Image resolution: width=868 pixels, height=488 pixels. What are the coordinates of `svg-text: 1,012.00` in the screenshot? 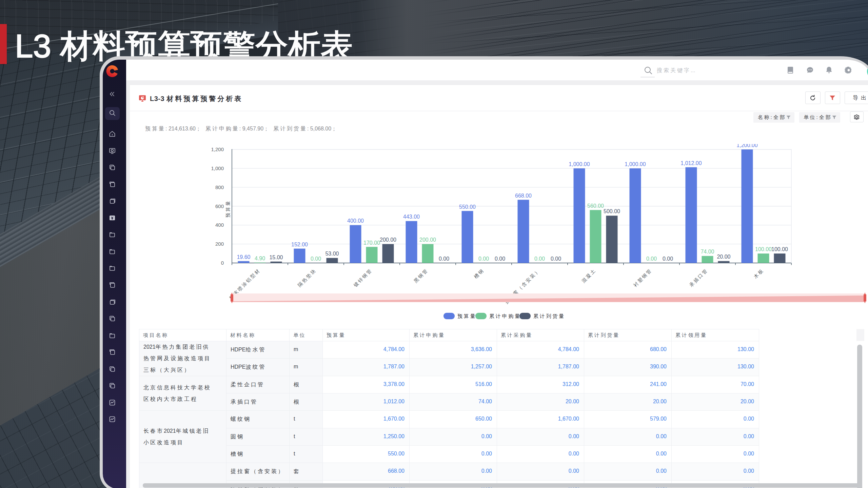 It's located at (691, 163).